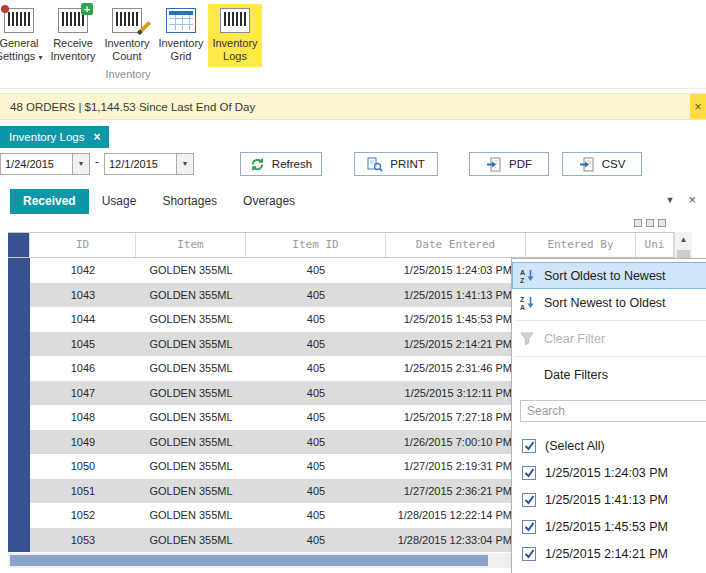  I want to click on filter-value-item: (Select All), so click(609, 446).